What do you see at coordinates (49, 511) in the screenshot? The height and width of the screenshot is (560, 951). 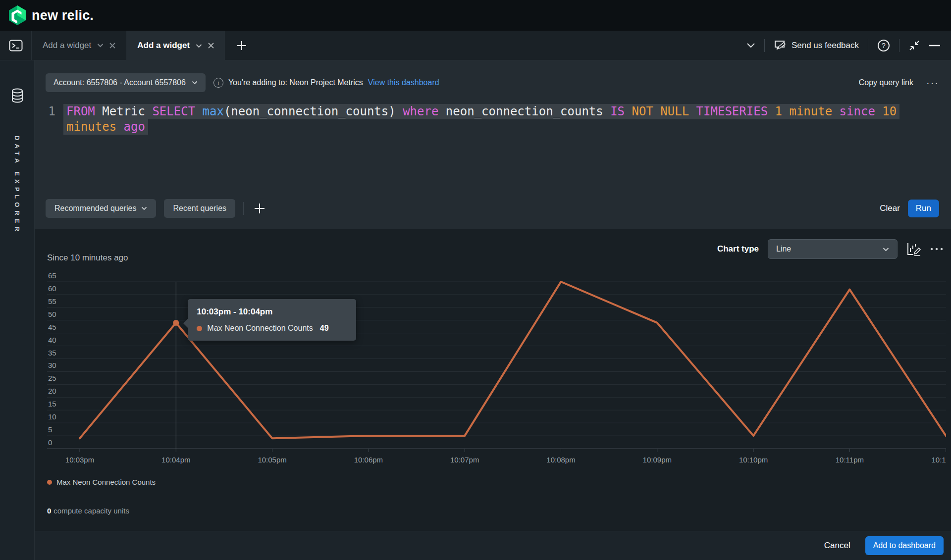 I see `compute-capacity-value: 0` at bounding box center [49, 511].